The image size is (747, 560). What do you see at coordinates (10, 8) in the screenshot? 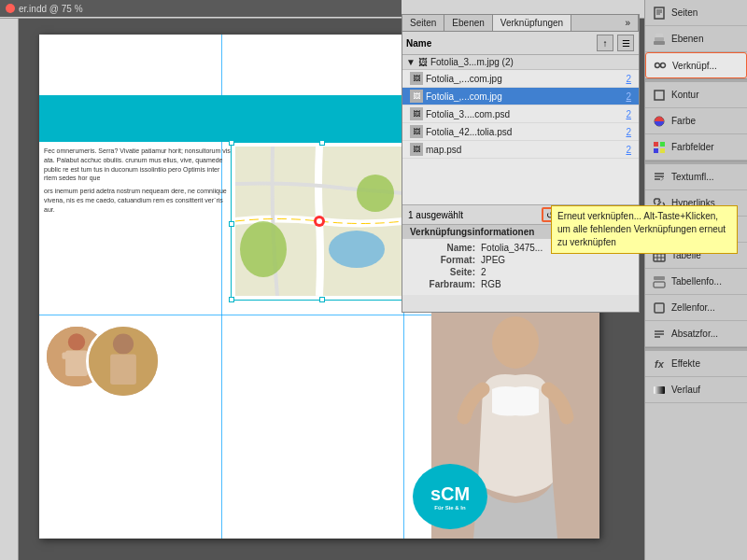
I see `close-button` at bounding box center [10, 8].